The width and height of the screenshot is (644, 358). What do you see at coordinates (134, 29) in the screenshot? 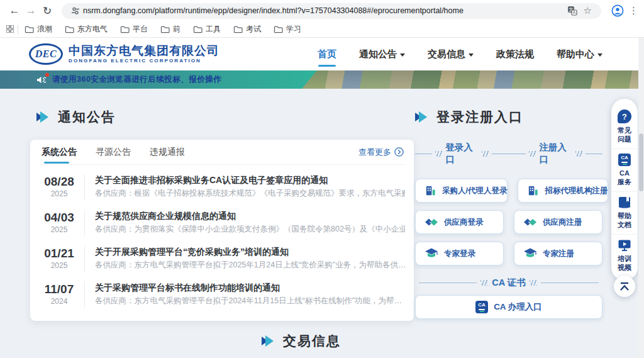
I see `bookmark-folder-platform: 平台` at bounding box center [134, 29].